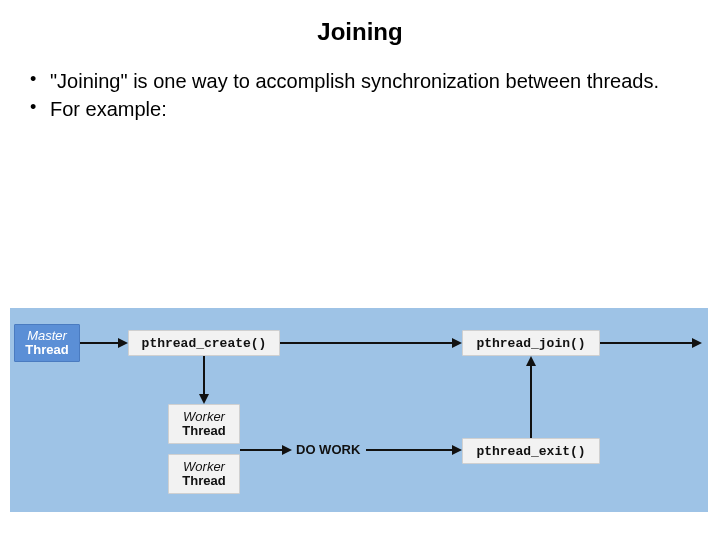 Image resolution: width=720 pixels, height=540 pixels. Describe the element at coordinates (361, 81) in the screenshot. I see `bullet-item: "Joining" is one way to accomplish synch…` at that location.